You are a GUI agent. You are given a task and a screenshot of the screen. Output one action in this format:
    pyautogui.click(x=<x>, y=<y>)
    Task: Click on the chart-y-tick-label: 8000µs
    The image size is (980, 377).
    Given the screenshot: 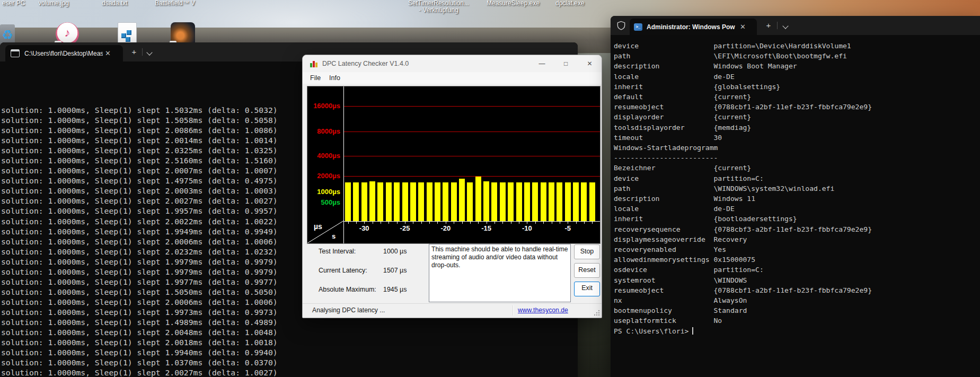 What is the action you would take?
    pyautogui.click(x=324, y=131)
    